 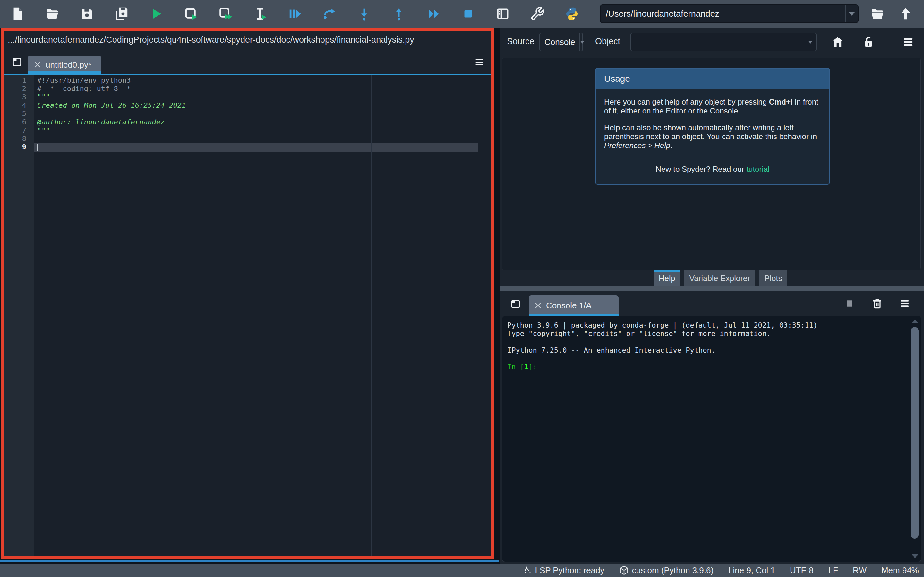 What do you see at coordinates (480, 62) in the screenshot?
I see `editor-options-menu-button` at bounding box center [480, 62].